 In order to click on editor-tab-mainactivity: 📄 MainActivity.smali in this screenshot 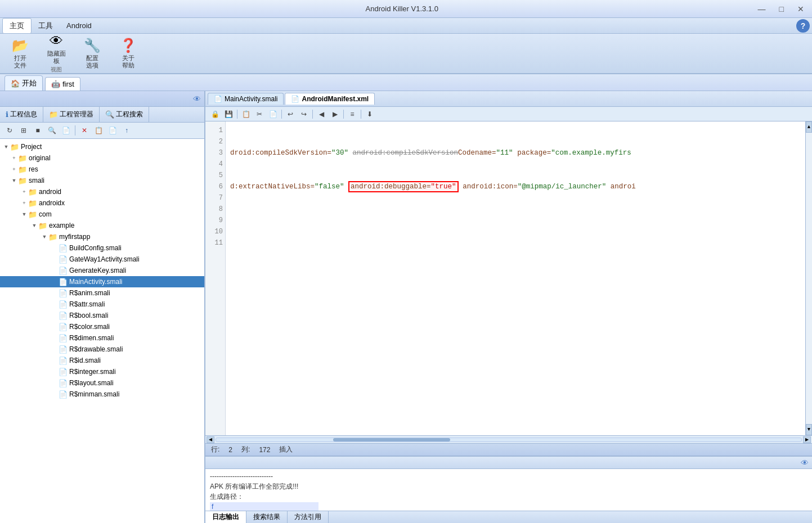, I will do `click(245, 99)`.